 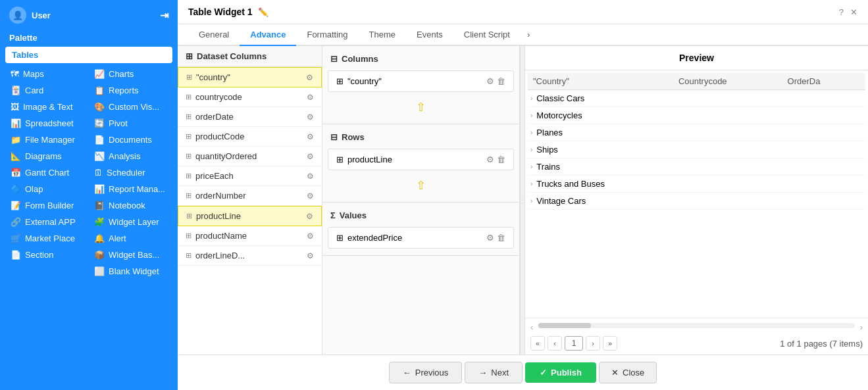 I want to click on close-button-label: Close, so click(x=633, y=372).